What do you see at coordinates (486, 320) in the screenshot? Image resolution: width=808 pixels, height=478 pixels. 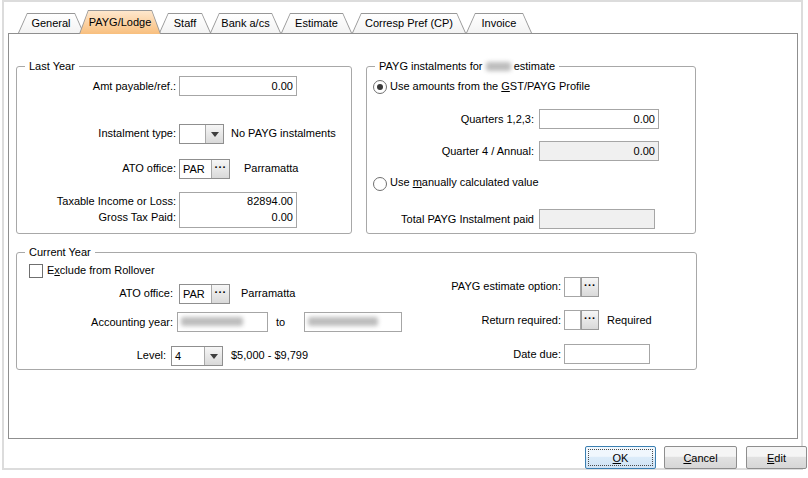 I see `return-required-label: Return required:` at bounding box center [486, 320].